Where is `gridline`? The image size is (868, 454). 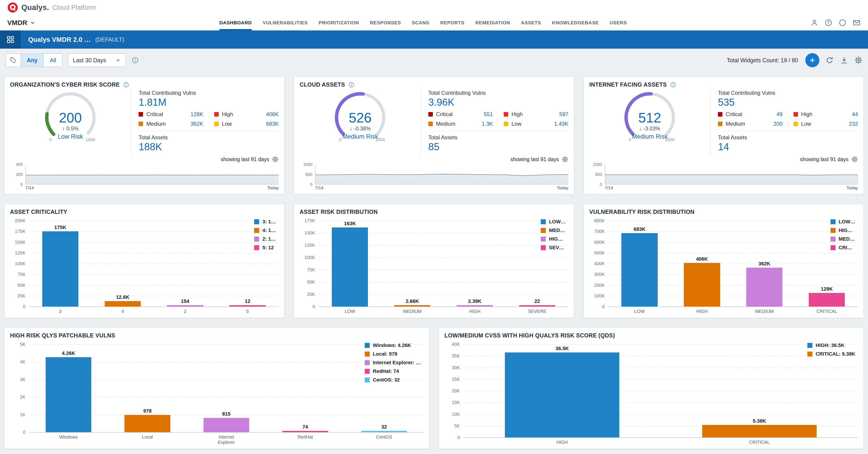
gridline is located at coordinates (226, 432).